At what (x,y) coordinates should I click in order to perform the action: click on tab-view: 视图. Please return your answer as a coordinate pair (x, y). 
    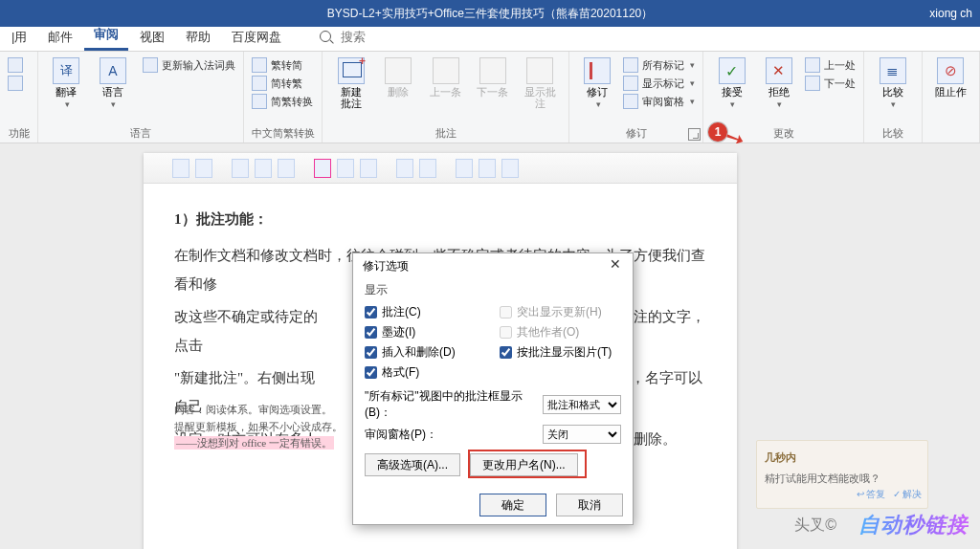
    Looking at the image, I should click on (152, 38).